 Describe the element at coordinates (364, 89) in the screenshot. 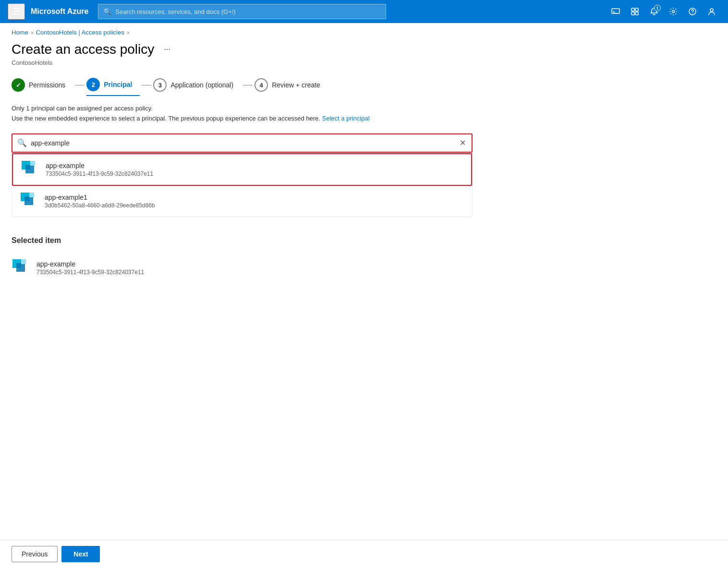

I see `wizard-steps: Permissions 2 Principal 3 Application (o…` at that location.